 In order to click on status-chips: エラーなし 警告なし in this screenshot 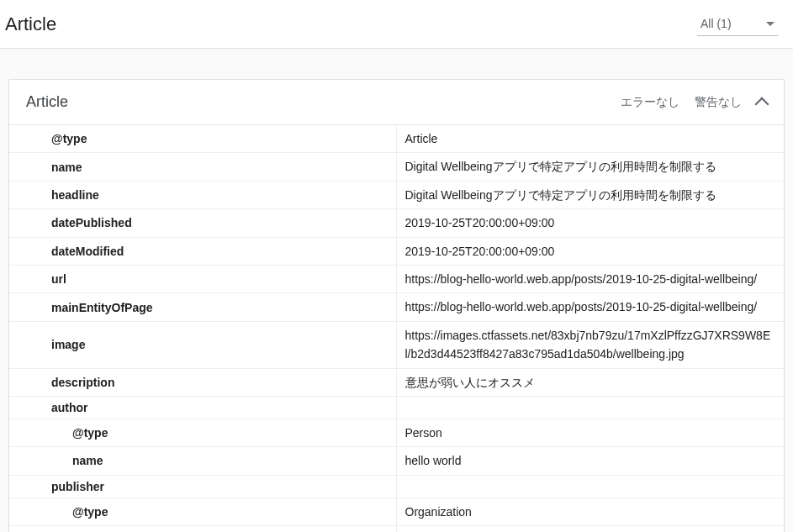, I will do `click(694, 103)`.